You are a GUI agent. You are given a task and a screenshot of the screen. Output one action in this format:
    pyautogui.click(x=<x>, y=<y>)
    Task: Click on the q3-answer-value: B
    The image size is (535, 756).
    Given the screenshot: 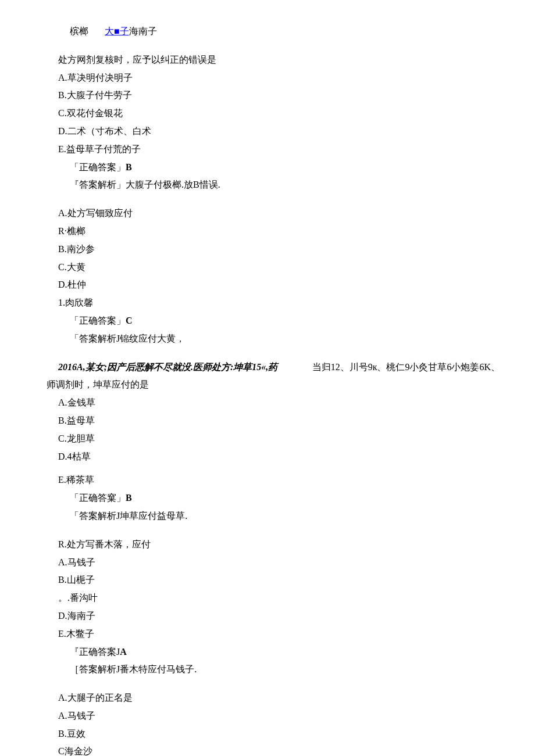 What is the action you would take?
    pyautogui.click(x=129, y=497)
    